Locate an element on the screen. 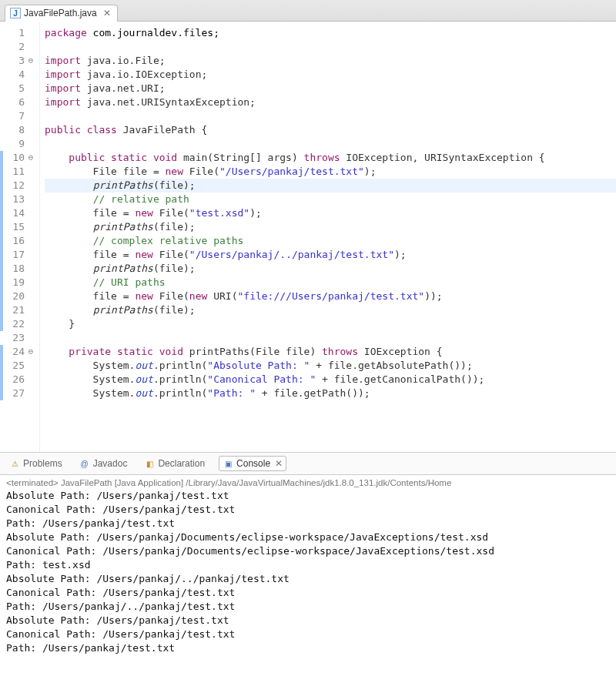  view-label: Declaration is located at coordinates (182, 463).